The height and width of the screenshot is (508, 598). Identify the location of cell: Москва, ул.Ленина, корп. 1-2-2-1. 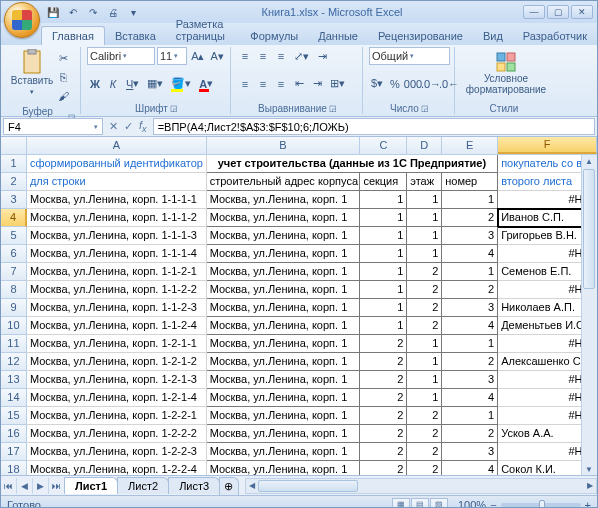
(117, 416).